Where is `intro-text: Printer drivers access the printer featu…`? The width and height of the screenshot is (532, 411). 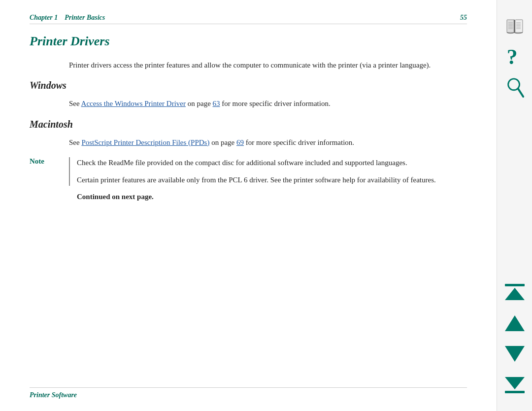 intro-text: Printer drivers access the printer featu… is located at coordinates (268, 65).